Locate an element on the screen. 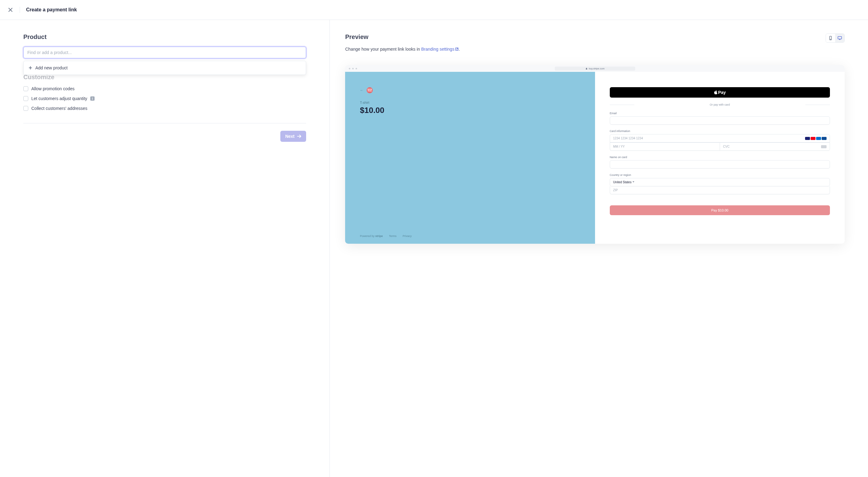 The image size is (868, 477). next-button: Next is located at coordinates (293, 136).